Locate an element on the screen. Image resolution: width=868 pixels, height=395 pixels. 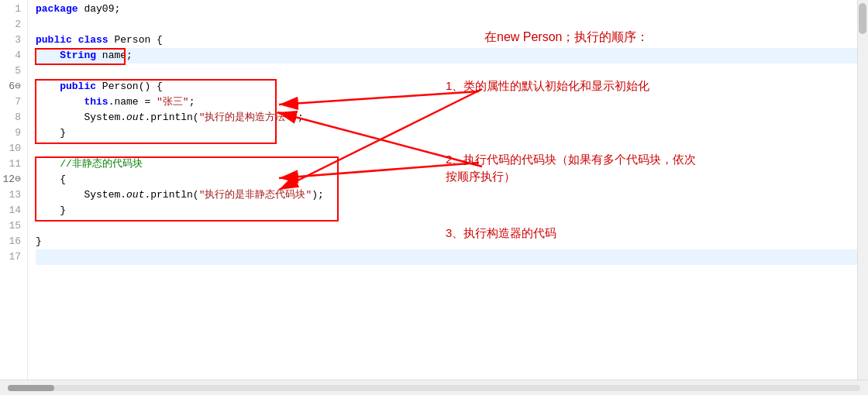
code-line-13: System.out.println("执行的是非静态代码块"); is located at coordinates (452, 195).